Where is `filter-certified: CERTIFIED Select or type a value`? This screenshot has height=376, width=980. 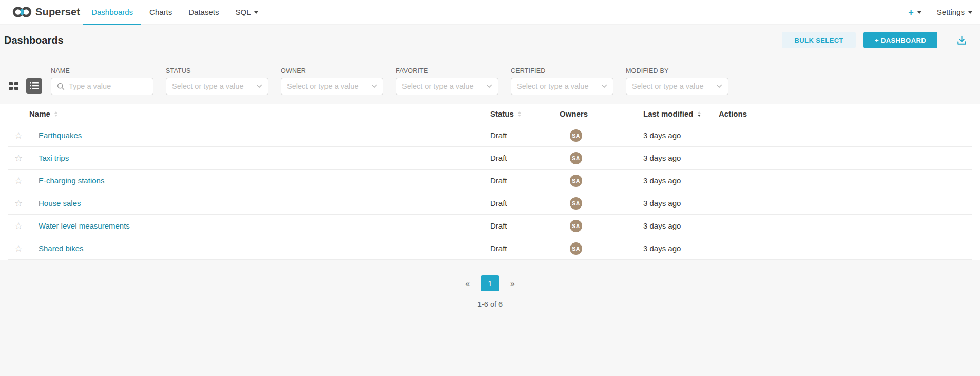 filter-certified: CERTIFIED Select or type a value is located at coordinates (562, 81).